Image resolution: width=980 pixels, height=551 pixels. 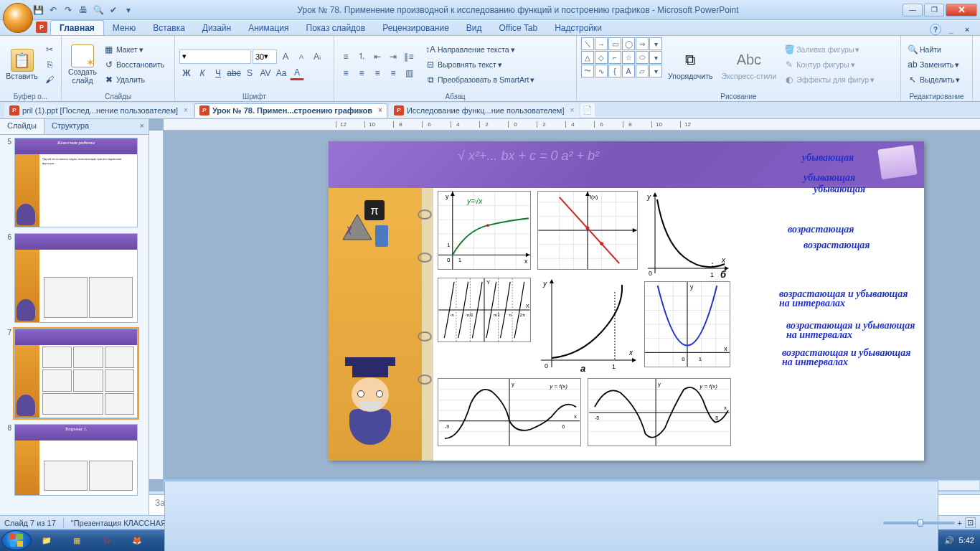 What do you see at coordinates (265, 57) in the screenshot?
I see `font-size-select: 30 ▾` at bounding box center [265, 57].